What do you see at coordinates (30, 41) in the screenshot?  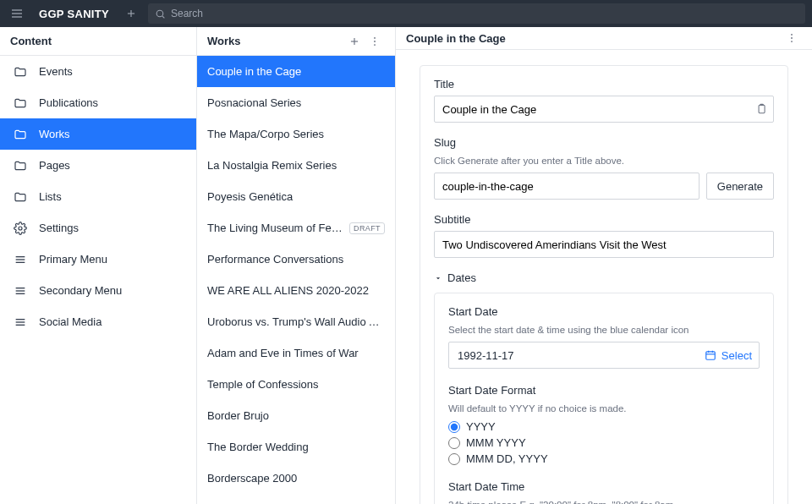 I see `sidebar-title: Content` at bounding box center [30, 41].